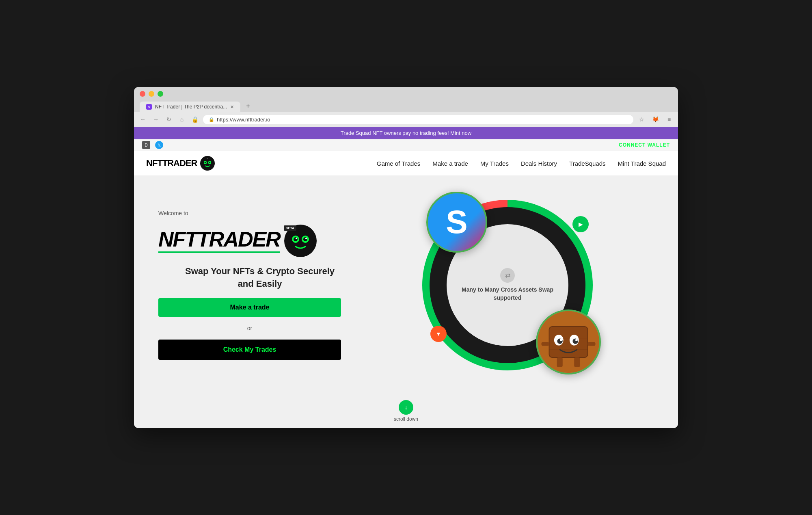  What do you see at coordinates (260, 285) in the screenshot?
I see `hero-left: Welcome to NFTTRADER BETA` at bounding box center [260, 285].